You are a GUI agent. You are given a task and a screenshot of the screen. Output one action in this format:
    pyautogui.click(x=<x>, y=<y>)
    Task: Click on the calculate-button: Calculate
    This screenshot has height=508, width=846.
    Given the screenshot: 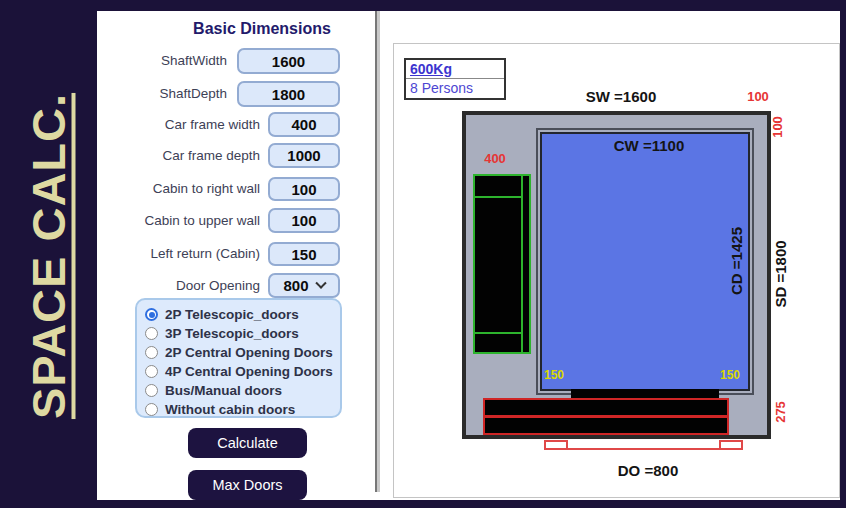 What is the action you would take?
    pyautogui.click(x=248, y=443)
    